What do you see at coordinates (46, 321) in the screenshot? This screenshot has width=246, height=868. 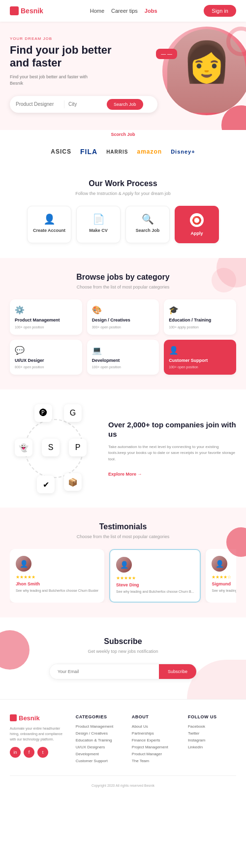 I see `category-title-pm: Product Management` at bounding box center [46, 321].